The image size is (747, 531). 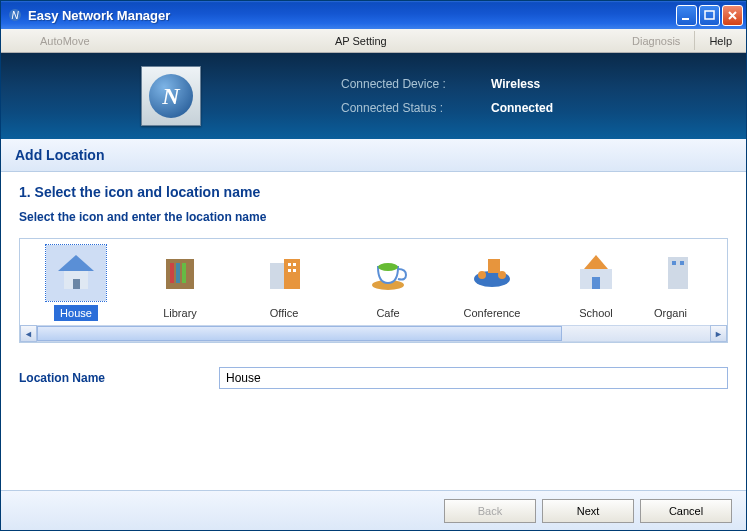 What do you see at coordinates (171, 96) in the screenshot?
I see `app-logo: N` at bounding box center [171, 96].